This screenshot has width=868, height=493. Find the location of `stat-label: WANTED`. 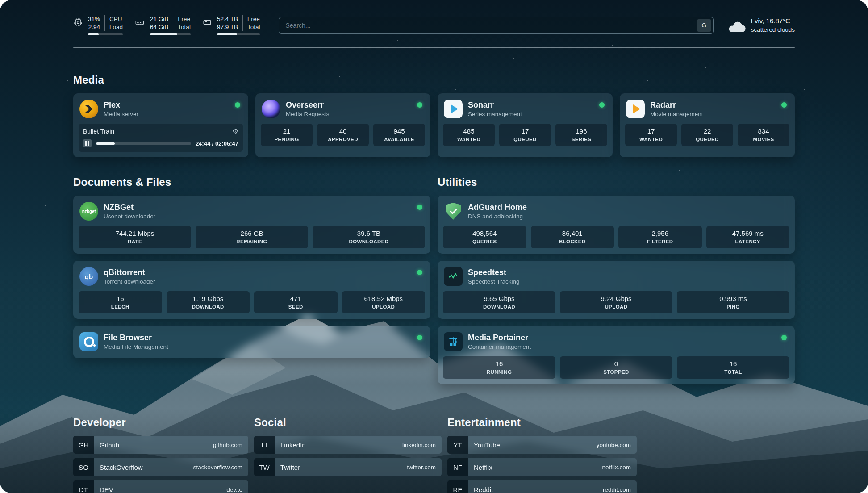

stat-label: WANTED is located at coordinates (469, 139).